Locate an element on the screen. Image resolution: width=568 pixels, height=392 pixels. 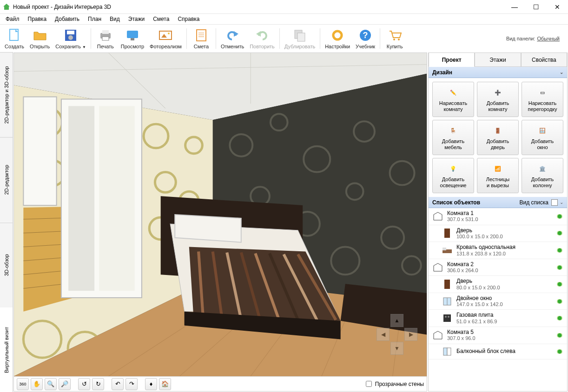
view-360-button: 360 is located at coordinates (23, 384).